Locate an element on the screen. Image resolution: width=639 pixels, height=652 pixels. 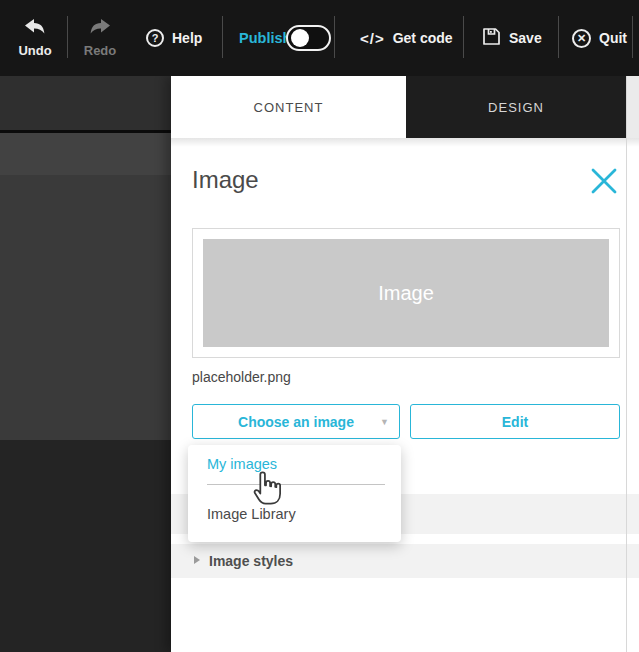
undo-label: Undo is located at coordinates (34, 50).